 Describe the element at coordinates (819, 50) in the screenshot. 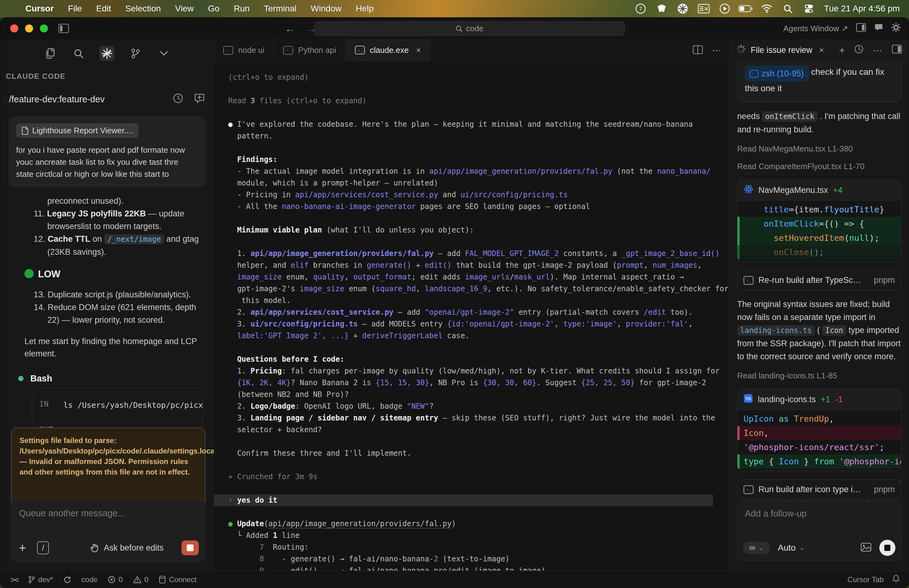

I see `review-tab-bar: File issue review × + ⋯` at that location.